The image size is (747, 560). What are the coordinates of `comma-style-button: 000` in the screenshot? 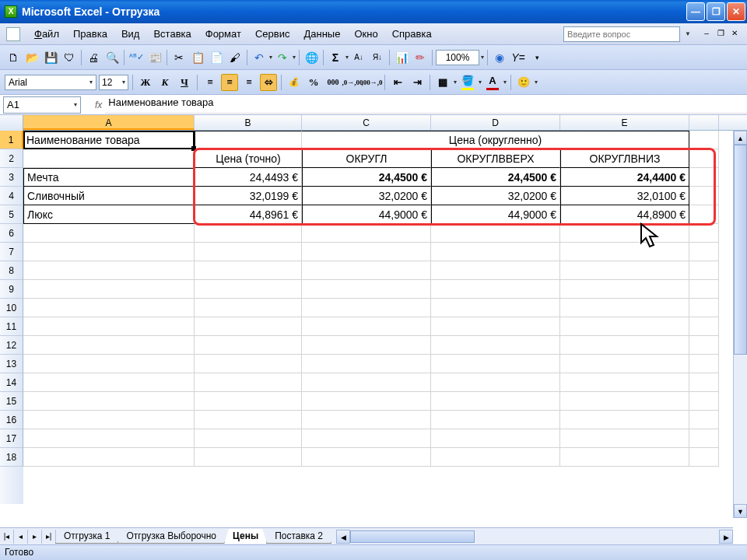 It's located at (333, 82).